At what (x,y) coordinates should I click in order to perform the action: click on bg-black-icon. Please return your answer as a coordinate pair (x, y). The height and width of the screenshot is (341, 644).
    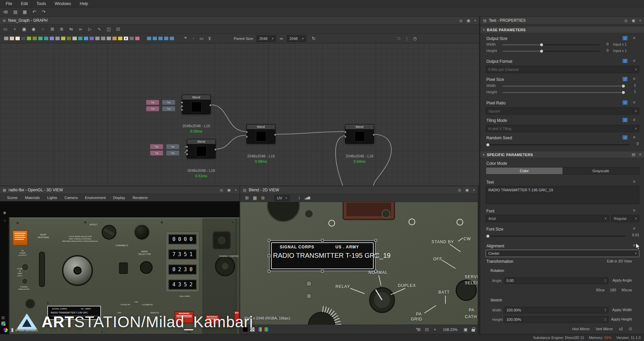
    Looking at the image, I should click on (246, 330).